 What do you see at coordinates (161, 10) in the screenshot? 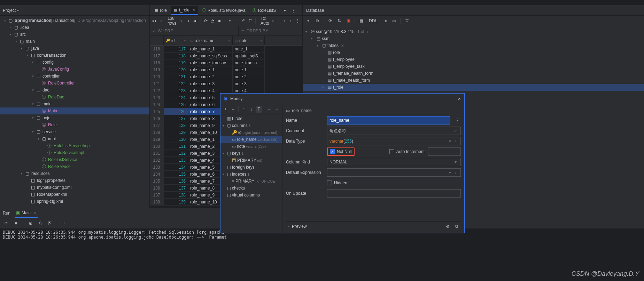
I see `editor-tab: ▦role` at bounding box center [161, 10].